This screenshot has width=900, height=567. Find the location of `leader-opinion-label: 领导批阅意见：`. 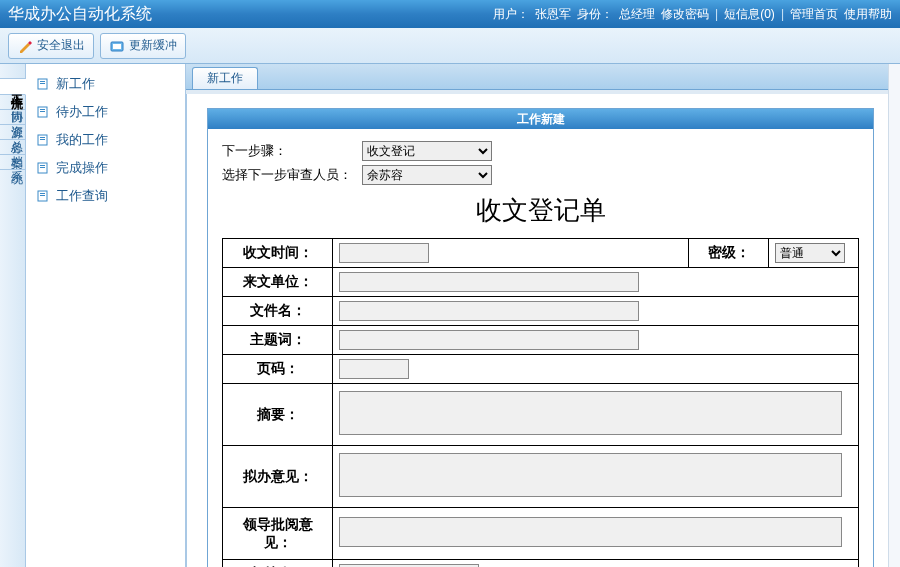

leader-opinion-label: 领导批阅意见： is located at coordinates (278, 534).